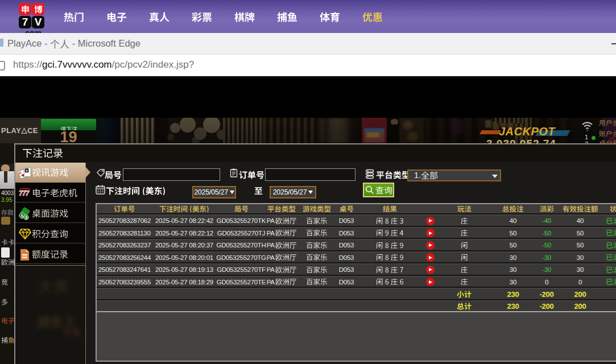 The height and width of the screenshot is (364, 616). I want to click on svg-text: 777, so click(24, 193).